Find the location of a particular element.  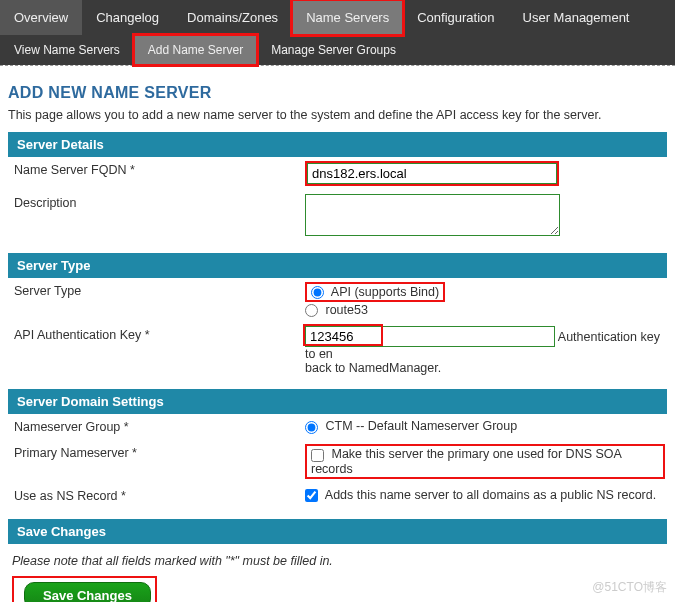

server-type-api-option: API (supports Bind) is located at coordinates (375, 292).